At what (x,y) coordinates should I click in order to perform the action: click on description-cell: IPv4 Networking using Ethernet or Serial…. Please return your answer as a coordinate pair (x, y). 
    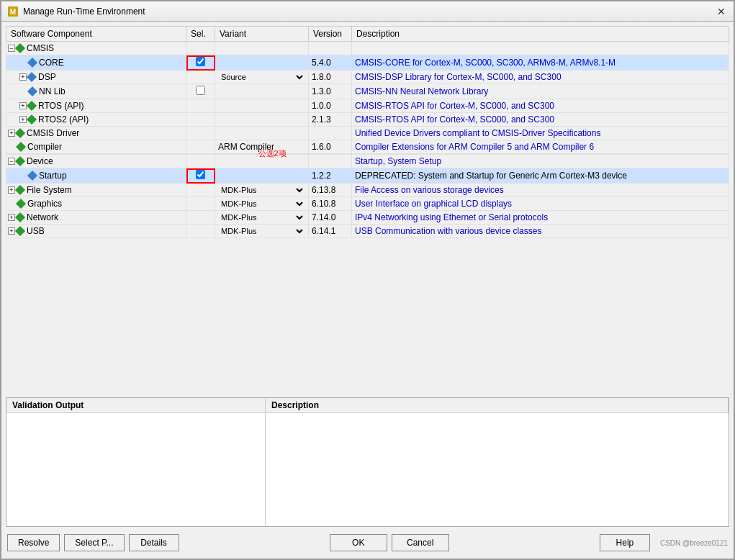
    Looking at the image, I should click on (541, 217).